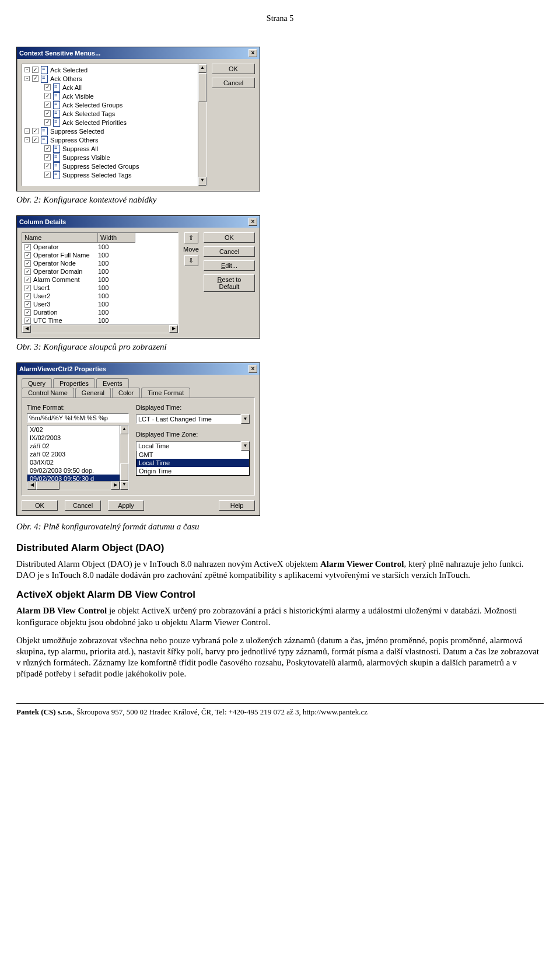  Describe the element at coordinates (100, 312) in the screenshot. I see `table-row: ✓Duration100` at that location.